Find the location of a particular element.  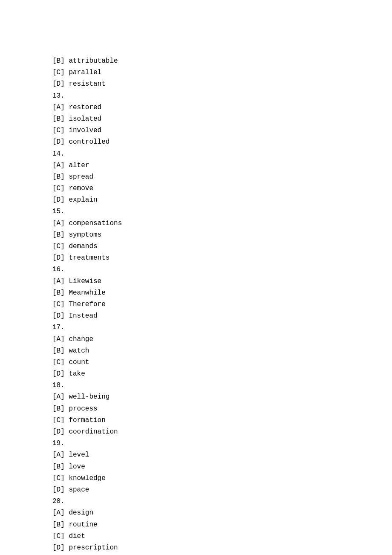

text-line: [C] diet is located at coordinates (222, 536).